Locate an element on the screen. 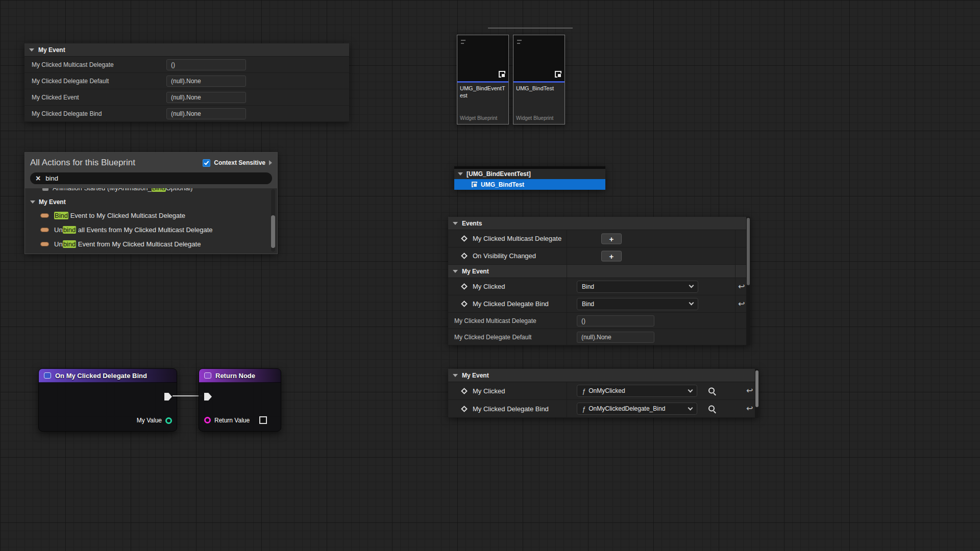 The height and width of the screenshot is (551, 980). bind-row-my-clicked: My Clicked ƒ OnMyClicked ↩ is located at coordinates (603, 391).